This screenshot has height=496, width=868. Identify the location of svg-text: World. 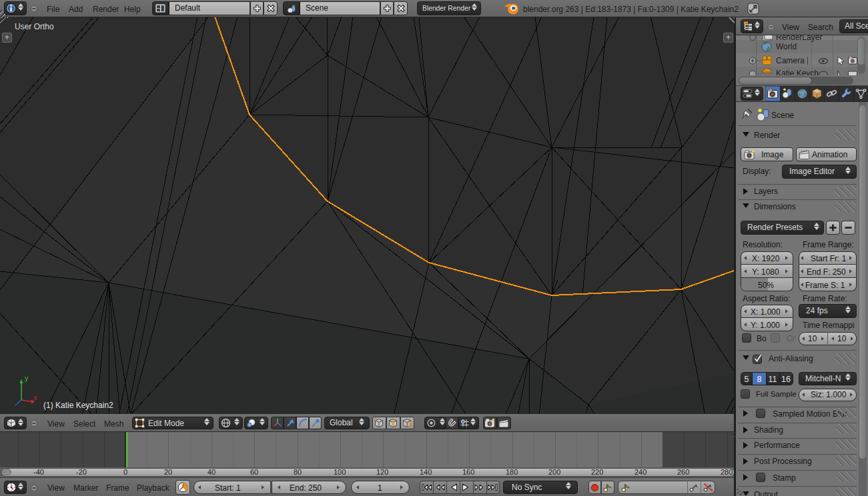
(786, 47).